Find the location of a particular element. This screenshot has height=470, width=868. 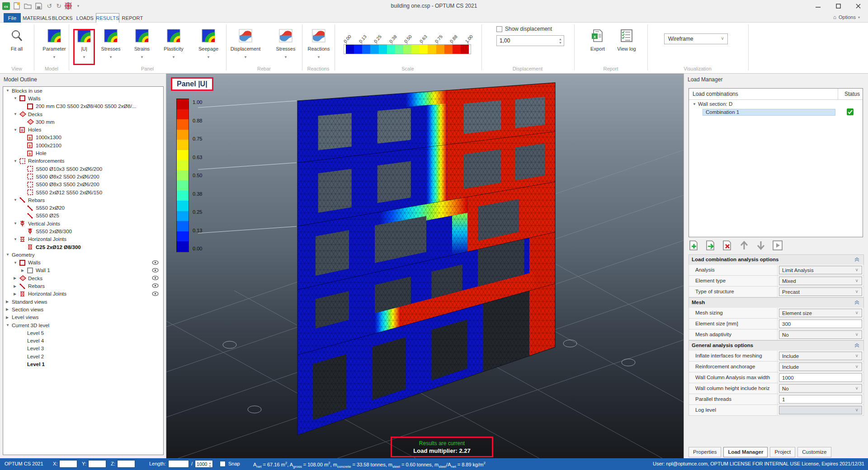

tree-item: ▼Rebars is located at coordinates (83, 200).